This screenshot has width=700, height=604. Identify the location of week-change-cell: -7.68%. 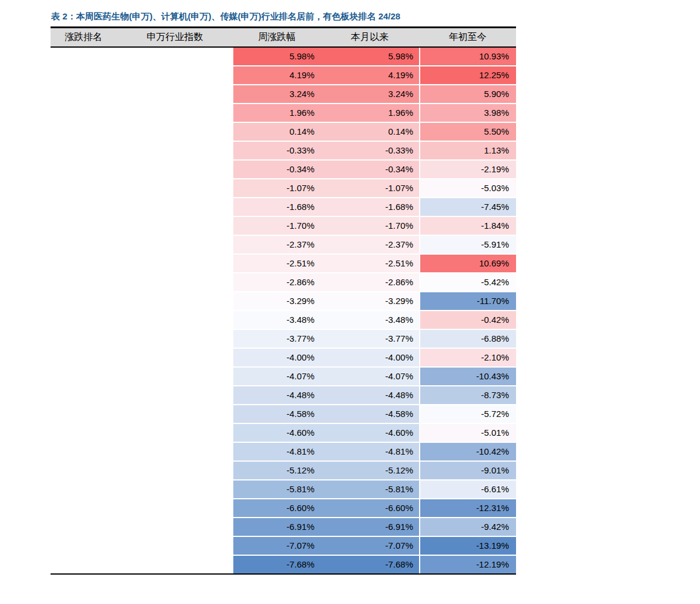
(277, 565).